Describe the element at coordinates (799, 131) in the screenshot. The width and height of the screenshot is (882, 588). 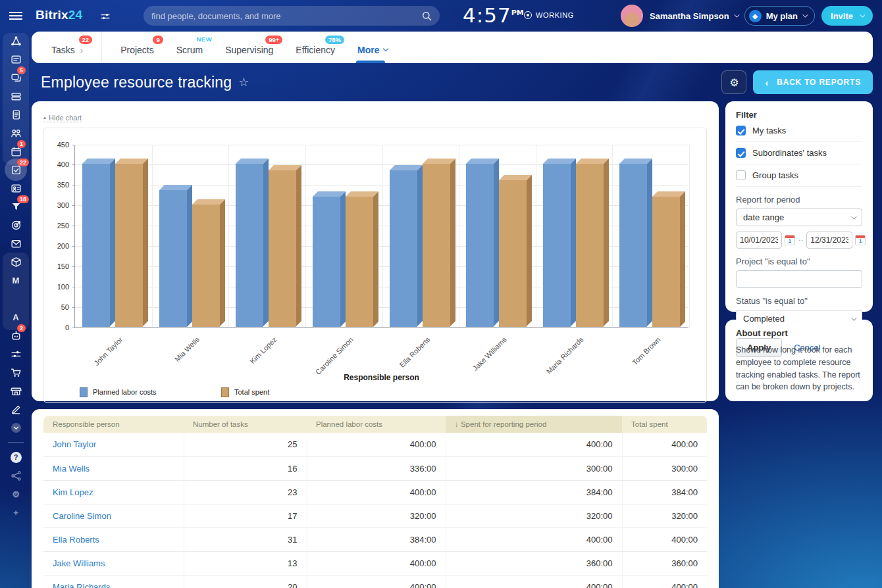
I see `checkbox-my-tasks: My tasks` at that location.